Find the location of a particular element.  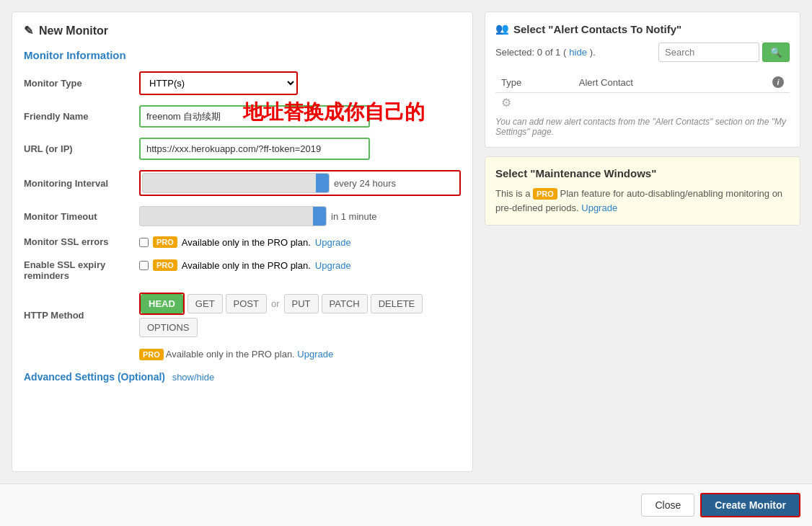

method-pro-note: PRO Available only in the PRO plan. Upgr… is located at coordinates (300, 355).